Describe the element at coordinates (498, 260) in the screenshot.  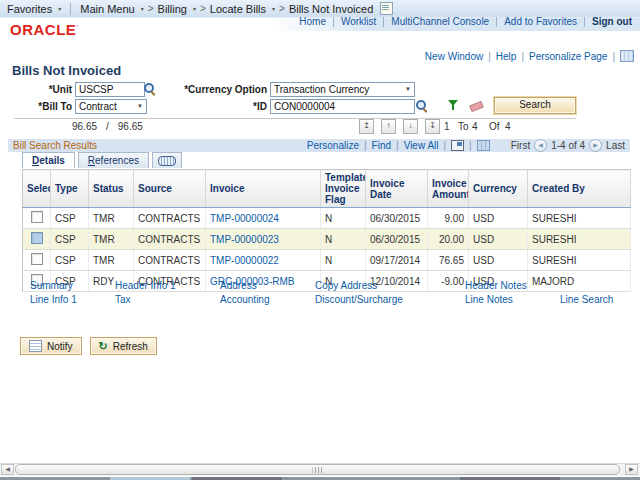
I see `cell-currency: USD` at that location.